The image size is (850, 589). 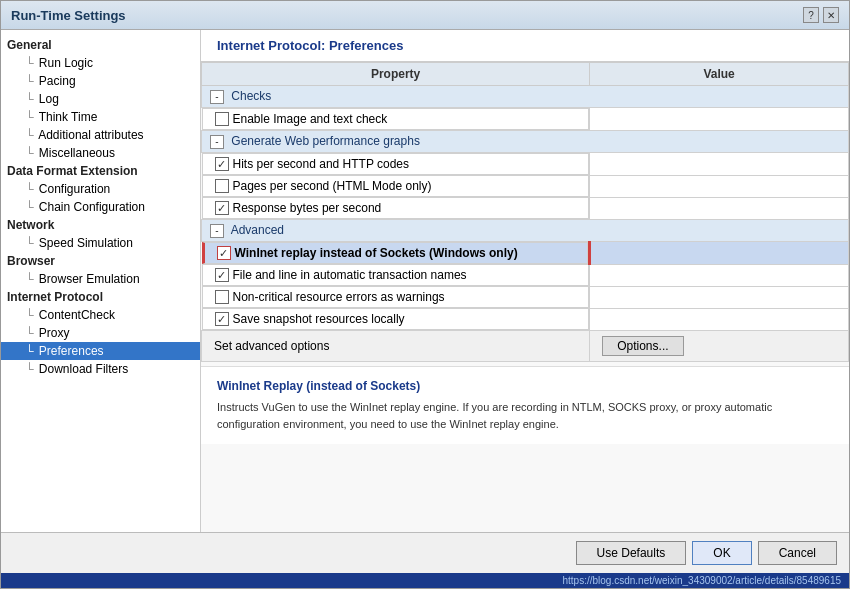 What do you see at coordinates (58, 81) in the screenshot?
I see `pacing-label: Pacing` at bounding box center [58, 81].